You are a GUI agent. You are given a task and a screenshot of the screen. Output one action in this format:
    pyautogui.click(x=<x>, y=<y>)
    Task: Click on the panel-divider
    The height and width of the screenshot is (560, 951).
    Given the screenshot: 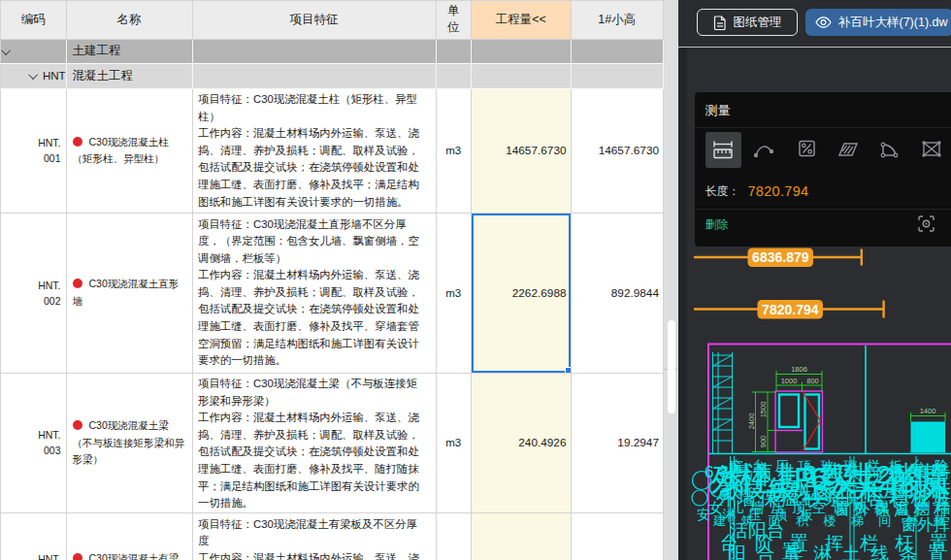 What is the action you would take?
    pyautogui.click(x=823, y=210)
    